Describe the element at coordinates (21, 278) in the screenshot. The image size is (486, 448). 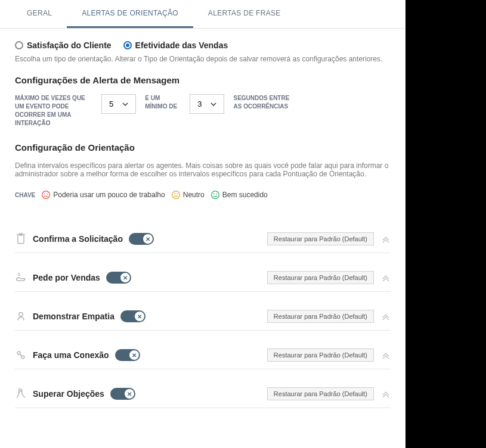
I see `dollar-hand-icon: $` at that location.